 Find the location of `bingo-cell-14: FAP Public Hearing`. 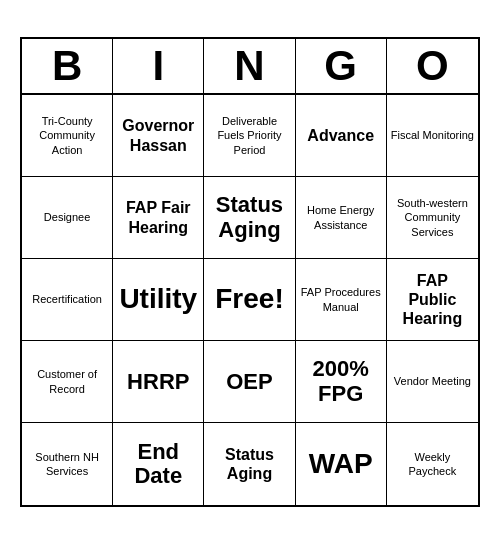

bingo-cell-14: FAP Public Hearing is located at coordinates (432, 300).